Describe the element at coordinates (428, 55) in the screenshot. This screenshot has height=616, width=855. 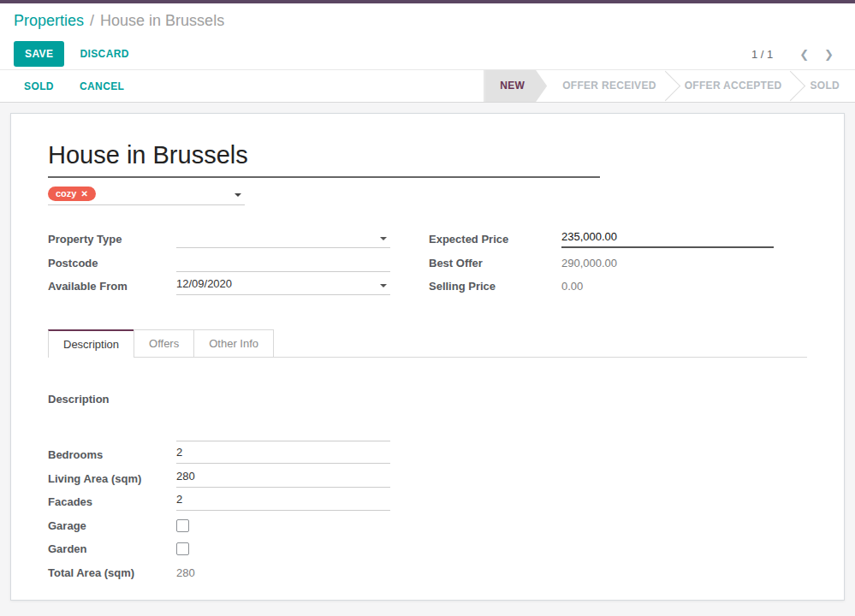
I see `control-bar: SAVE DISCARD 1 / 1 ❮ ❯` at that location.